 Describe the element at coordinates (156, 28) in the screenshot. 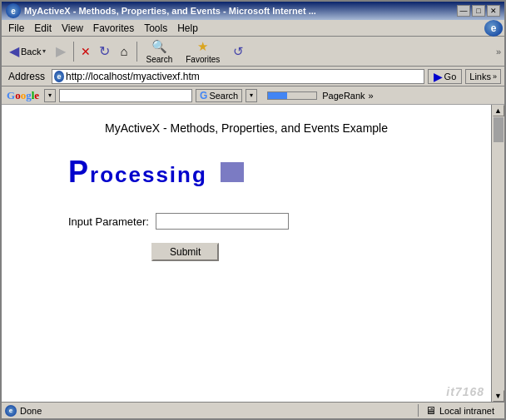

I see `menu-tools: Tools` at that location.